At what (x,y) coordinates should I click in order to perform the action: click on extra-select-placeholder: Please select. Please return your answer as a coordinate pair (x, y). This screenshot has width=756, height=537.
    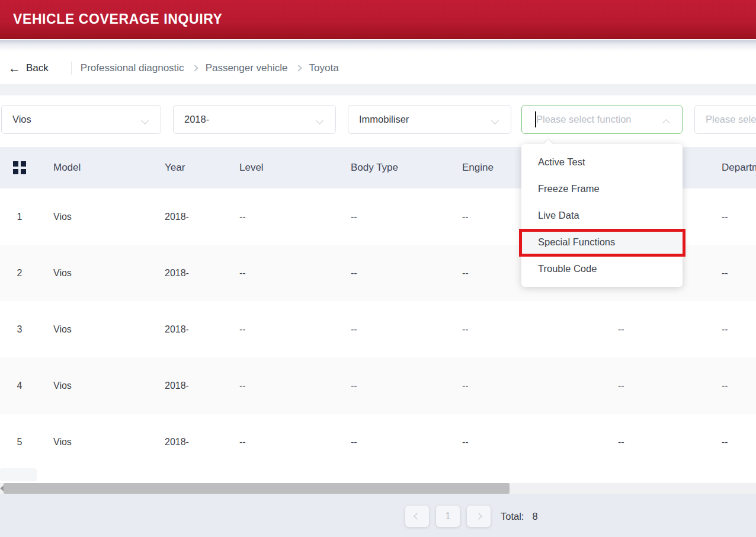
    Looking at the image, I should click on (731, 120).